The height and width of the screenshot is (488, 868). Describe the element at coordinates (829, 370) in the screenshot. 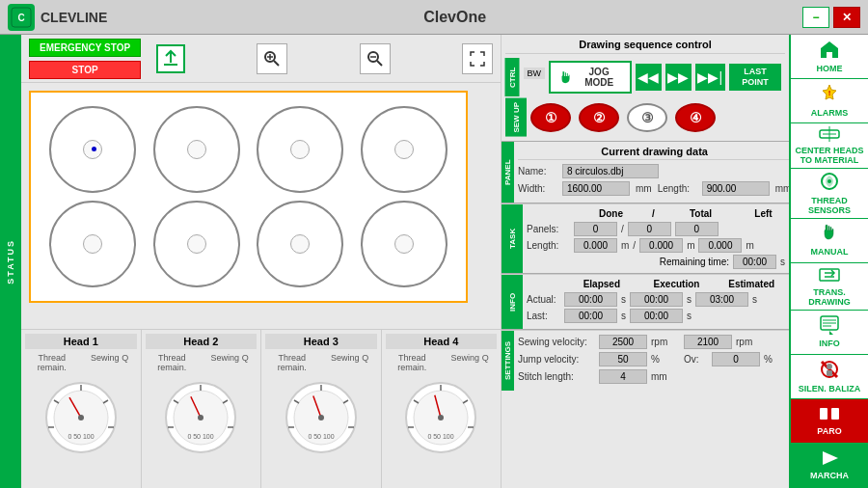

I see `silen-baliza-icon` at that location.